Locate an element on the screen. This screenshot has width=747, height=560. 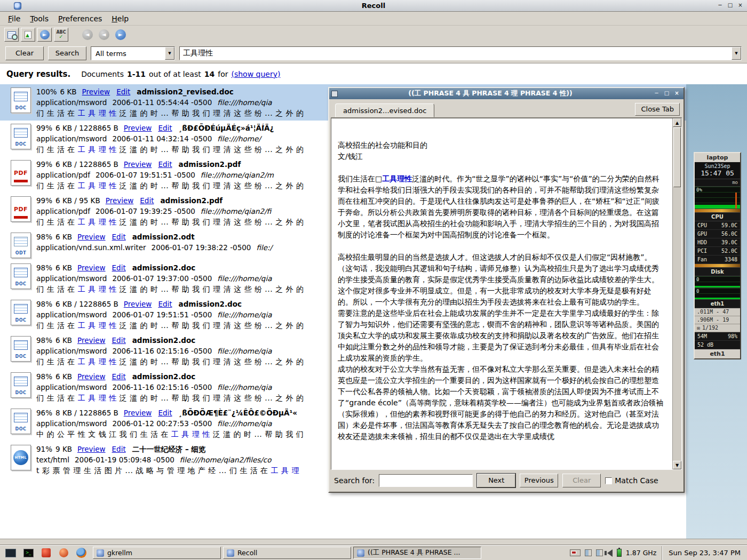
result-date: 2006-01-07 19:37:00 -0500 is located at coordinates (162, 278).